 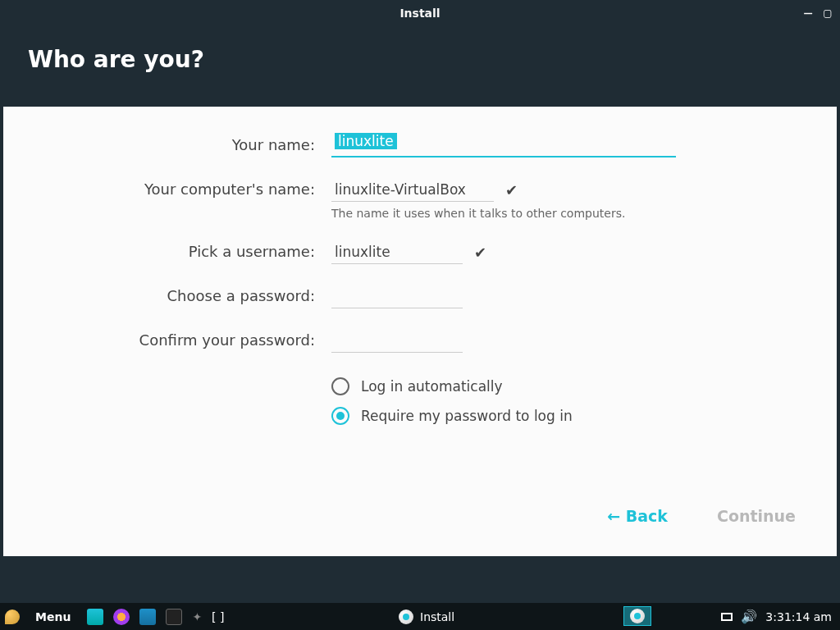 What do you see at coordinates (420, 13) in the screenshot?
I see `window-title: Install` at bounding box center [420, 13].